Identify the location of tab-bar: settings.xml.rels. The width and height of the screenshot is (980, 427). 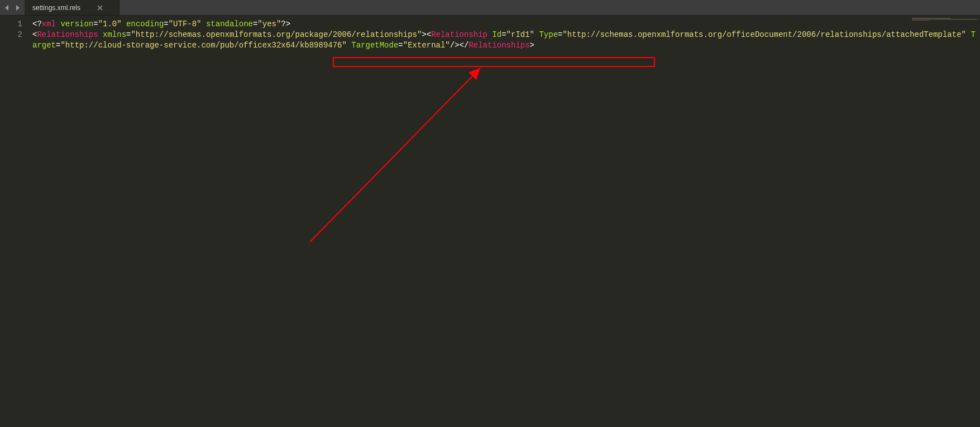
(490, 8).